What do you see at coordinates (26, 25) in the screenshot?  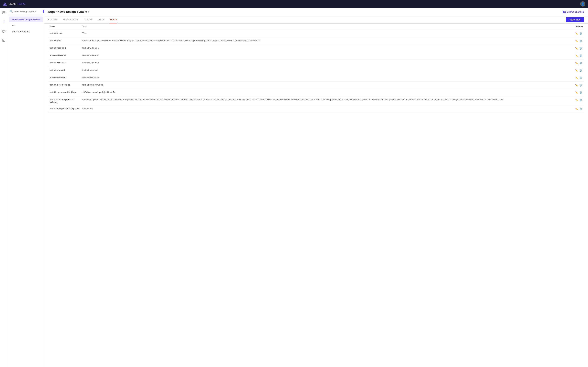 I see `sidebar-items-list: Super News Design System test Monster Ro…` at bounding box center [26, 25].